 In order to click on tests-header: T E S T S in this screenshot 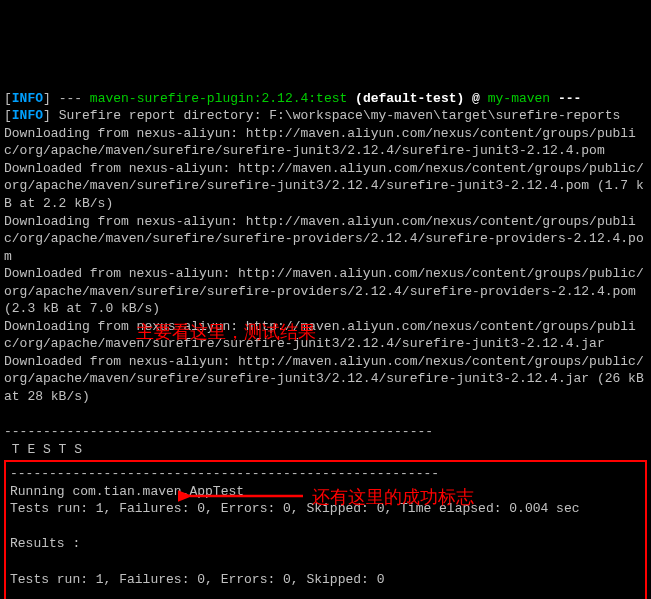, I will do `click(43, 450)`.